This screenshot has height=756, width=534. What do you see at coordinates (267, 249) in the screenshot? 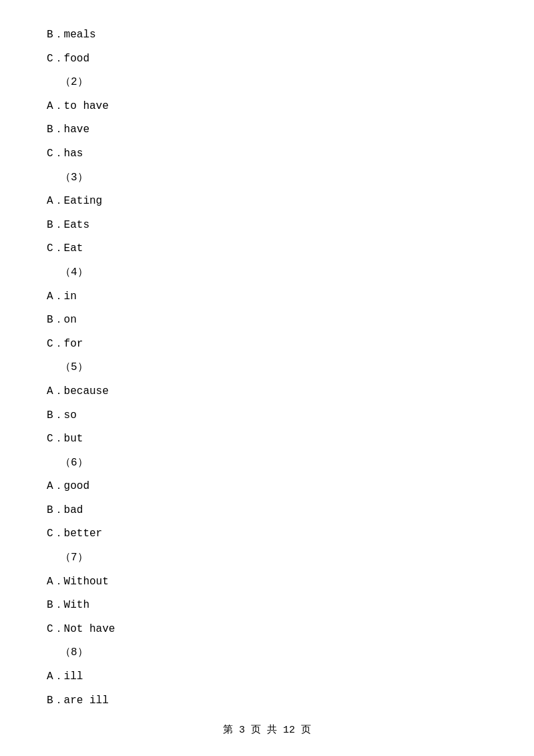
I see `item-c-eat: C．Eat` at bounding box center [267, 249].